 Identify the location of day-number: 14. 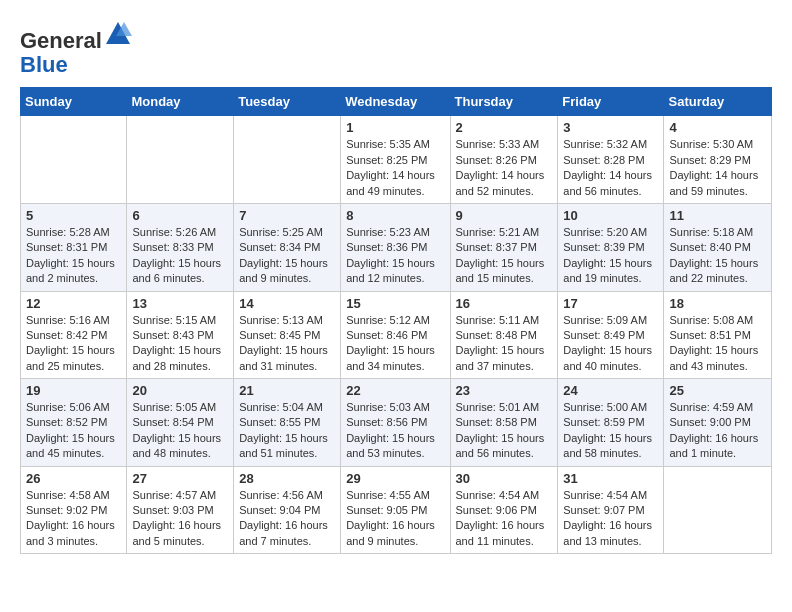
(287, 304).